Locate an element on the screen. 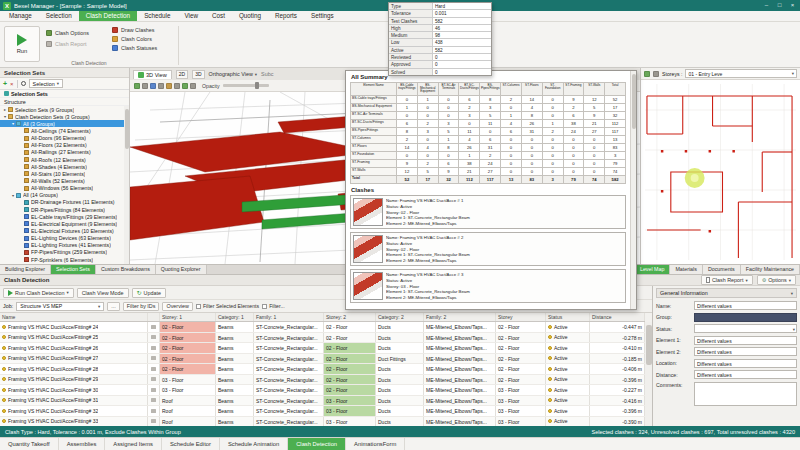 This screenshot has width=800, height=450. selection-dropdown: Selection ▾ is located at coordinates (46, 84).